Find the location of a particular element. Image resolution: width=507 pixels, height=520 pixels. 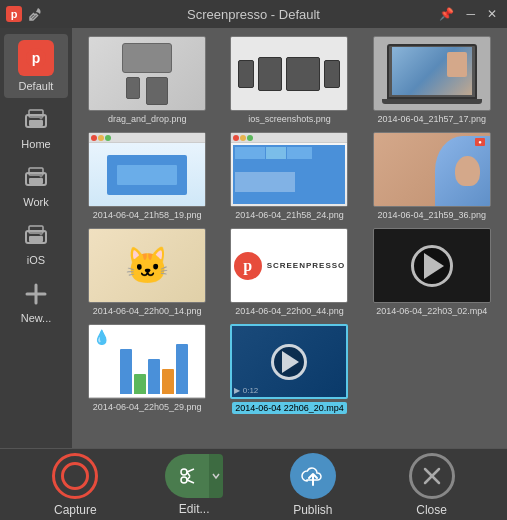

thumbnail-3-label: 2014-06-04_21h58_19.png is located at coordinates (148, 215).